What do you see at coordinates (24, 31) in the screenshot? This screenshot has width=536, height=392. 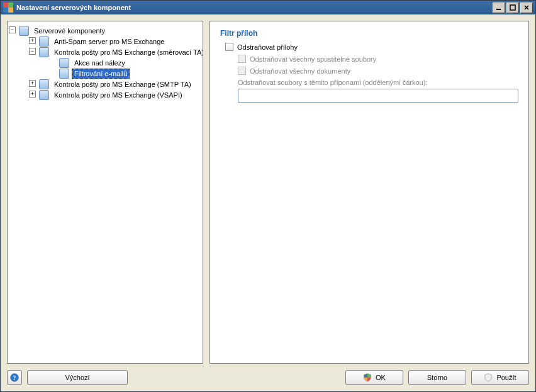 I see `folder-icon` at bounding box center [24, 31].